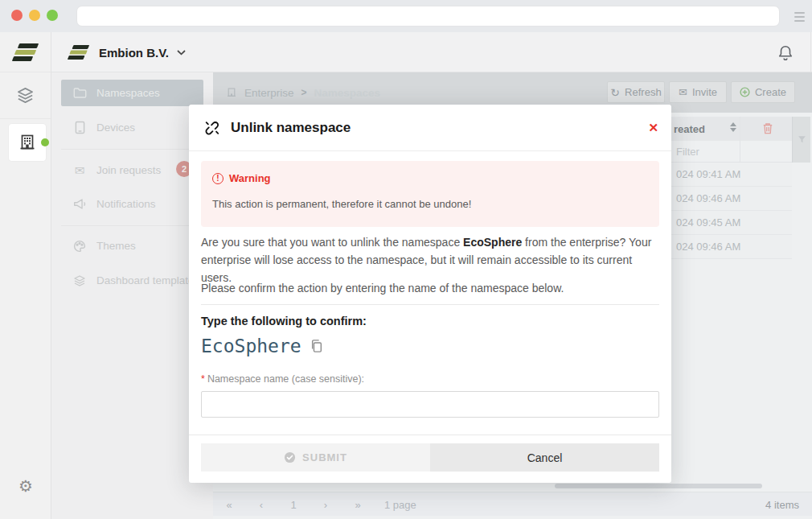  I want to click on warning-text: This action is permanent, therefore it c…, so click(342, 204).